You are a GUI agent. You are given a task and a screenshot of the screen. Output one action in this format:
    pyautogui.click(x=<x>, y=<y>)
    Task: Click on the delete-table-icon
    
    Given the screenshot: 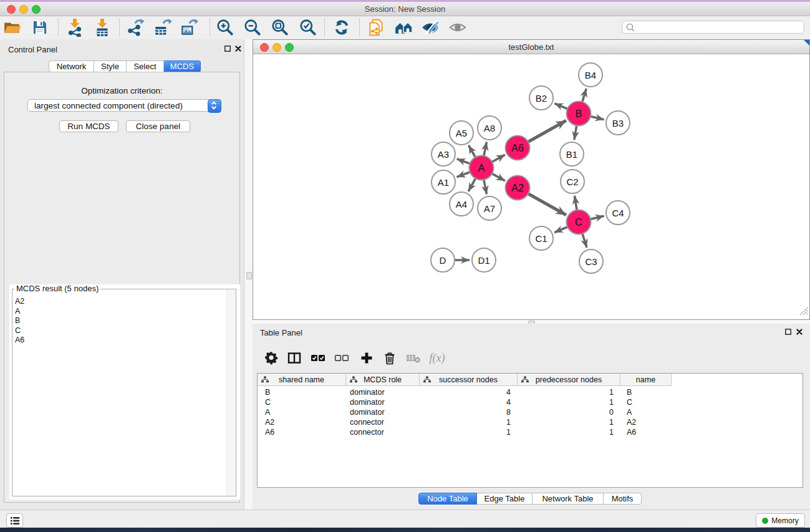 What is the action you would take?
    pyautogui.click(x=413, y=358)
    